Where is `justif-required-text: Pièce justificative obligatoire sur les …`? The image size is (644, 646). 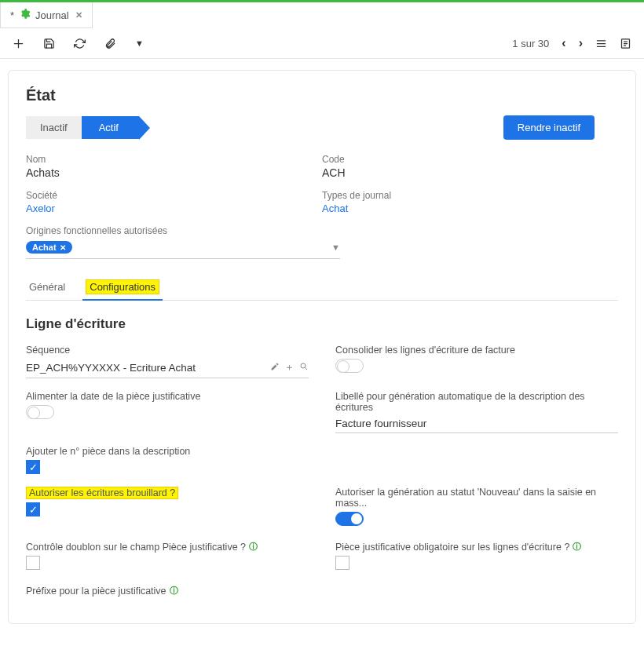
justif-required-text: Pièce justificative obligatoire sur les … is located at coordinates (452, 547).